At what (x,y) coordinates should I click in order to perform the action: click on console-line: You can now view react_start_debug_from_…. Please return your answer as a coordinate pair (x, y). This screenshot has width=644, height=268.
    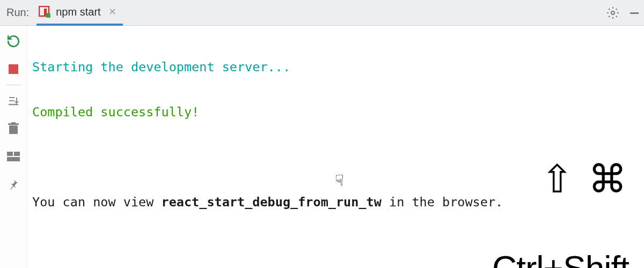
    Looking at the image, I should click on (335, 202).